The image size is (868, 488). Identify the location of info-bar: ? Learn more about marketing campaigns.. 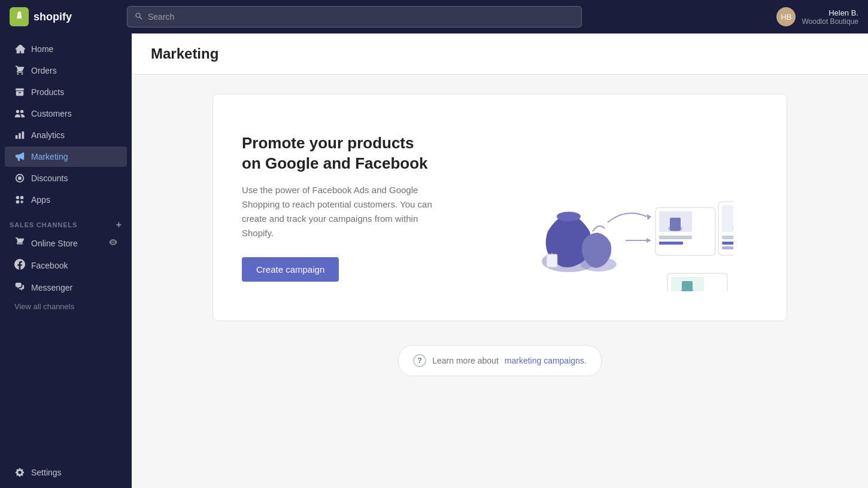
(499, 361).